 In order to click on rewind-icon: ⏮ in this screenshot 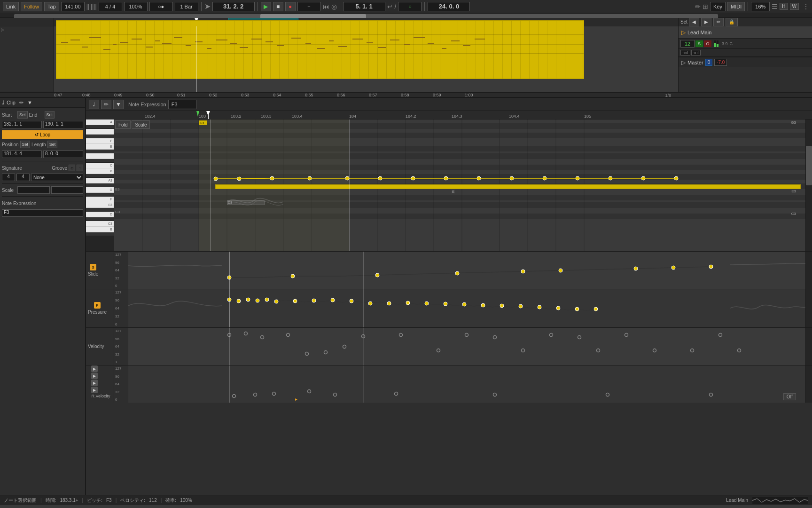, I will do `click(326, 7)`.